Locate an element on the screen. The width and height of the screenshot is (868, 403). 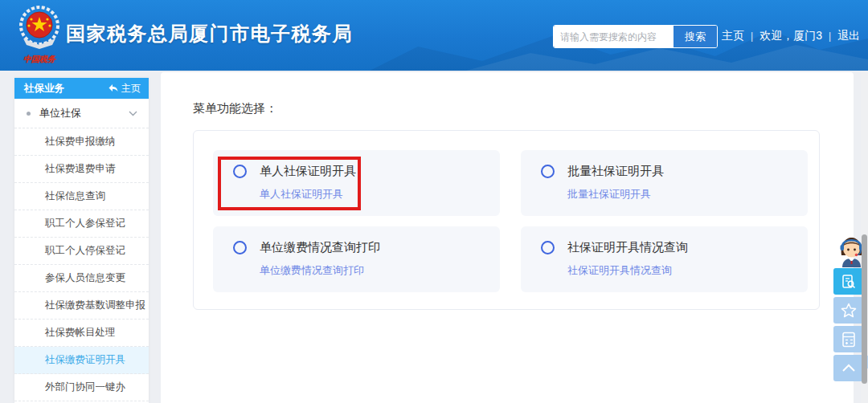
sidebar-item: 参保人员信息变更 is located at coordinates (82, 279).